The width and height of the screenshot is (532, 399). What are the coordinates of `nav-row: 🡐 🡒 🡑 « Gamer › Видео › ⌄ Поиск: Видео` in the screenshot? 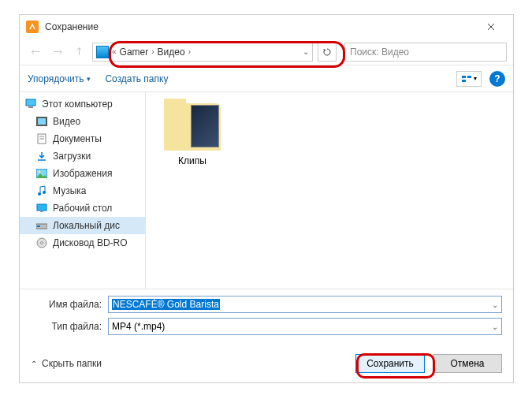 It's located at (266, 52).